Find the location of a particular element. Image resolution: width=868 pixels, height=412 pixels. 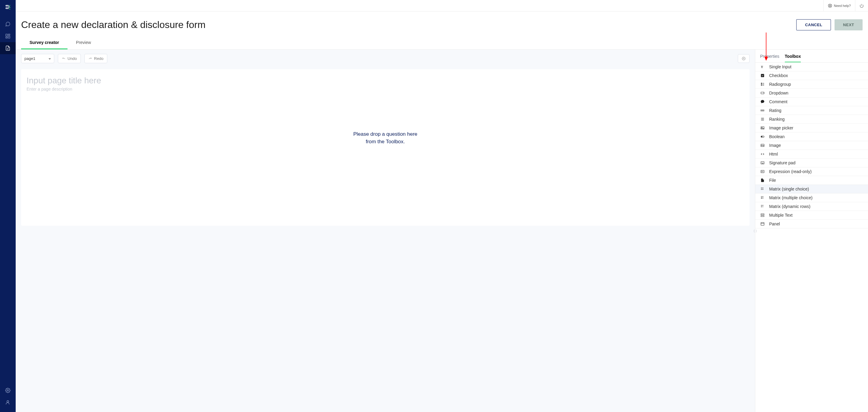

svg-text: T is located at coordinates (762, 67).